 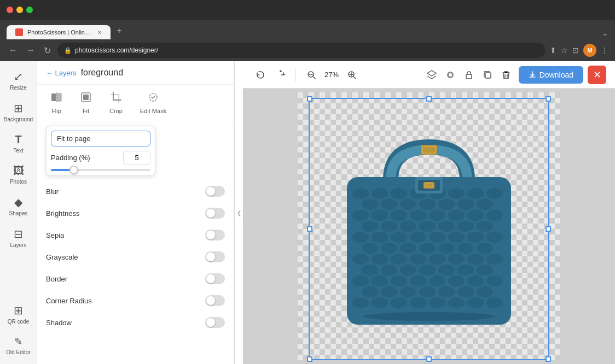 I want to click on extensions-icon: ⊡, so click(x=576, y=50).